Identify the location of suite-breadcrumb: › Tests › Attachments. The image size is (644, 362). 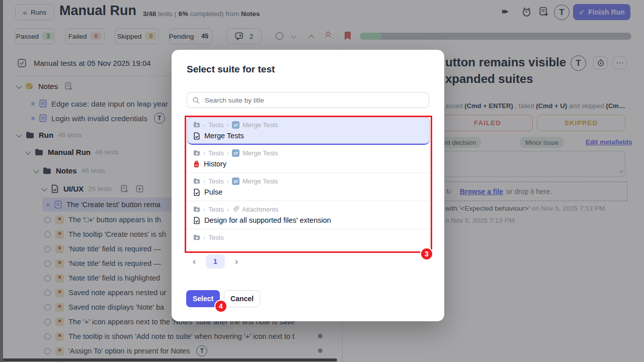
(308, 209).